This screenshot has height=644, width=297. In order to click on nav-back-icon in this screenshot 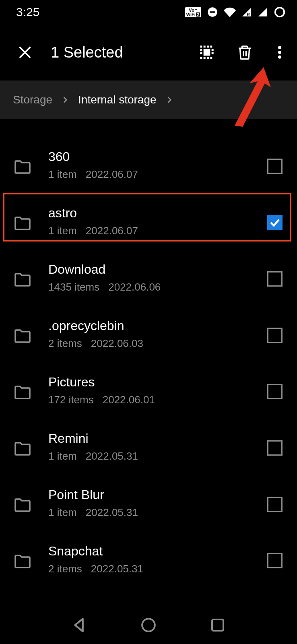, I will do `click(79, 625)`.